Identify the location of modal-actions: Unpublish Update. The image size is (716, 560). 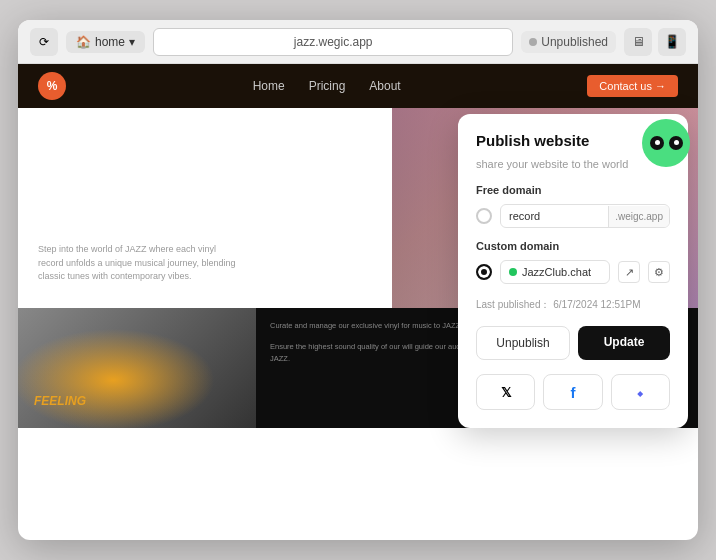
(573, 343).